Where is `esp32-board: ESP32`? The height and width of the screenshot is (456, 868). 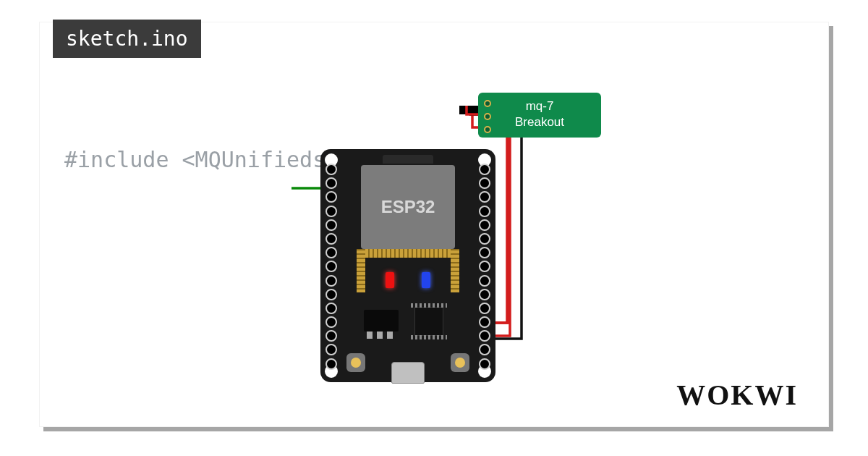
esp32-board: ESP32 is located at coordinates (408, 266).